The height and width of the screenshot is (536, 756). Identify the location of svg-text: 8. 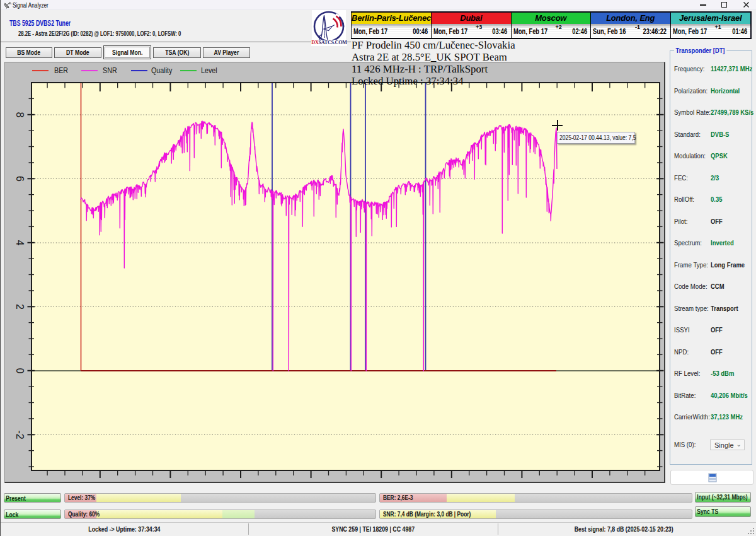
(20, 115).